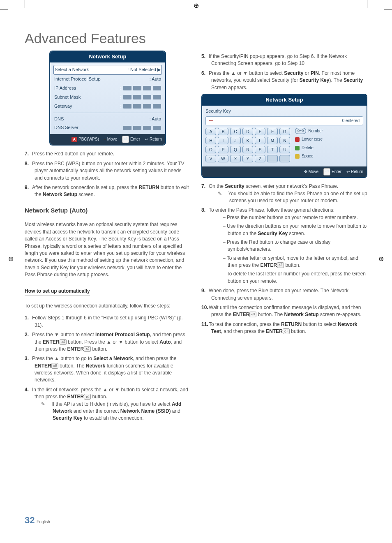 The height and width of the screenshot is (543, 392). Describe the element at coordinates (284, 172) in the screenshot. I see `osd-footer: ✥Move ⏎Enter ↩Return` at that location.